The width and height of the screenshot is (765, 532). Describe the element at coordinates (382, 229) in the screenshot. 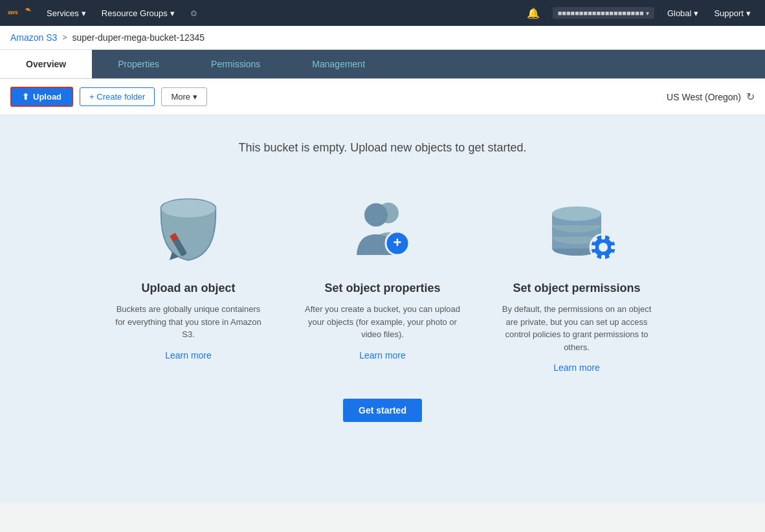

I see `set-properties-icon: +` at that location.